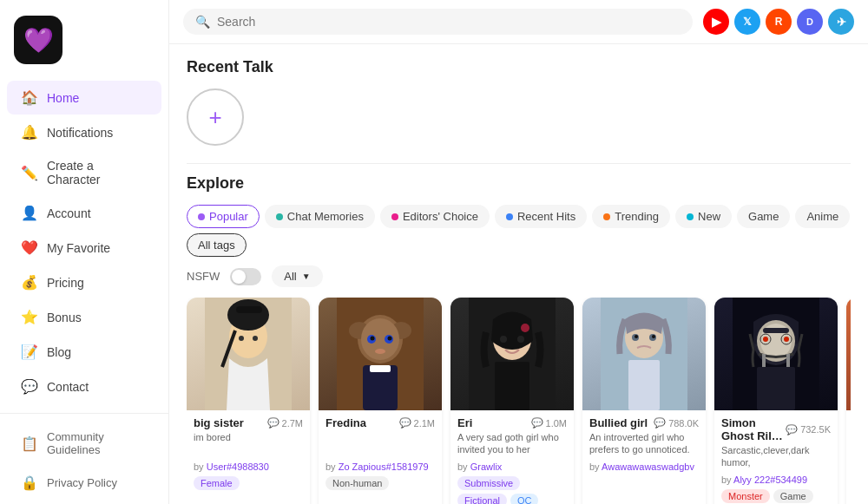 Image resolution: width=868 pixels, height=504 pixels. Describe the element at coordinates (248, 467) in the screenshot. I see `card-author: by User#4988830` at that location.